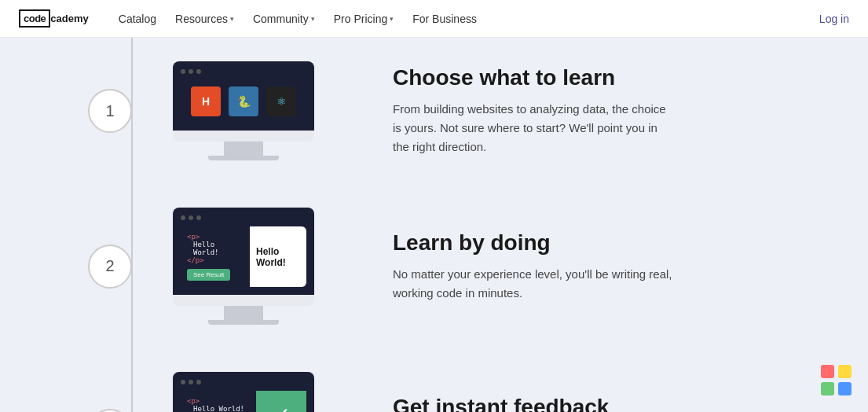  I want to click on code-content: Hello World!, so click(215, 248).